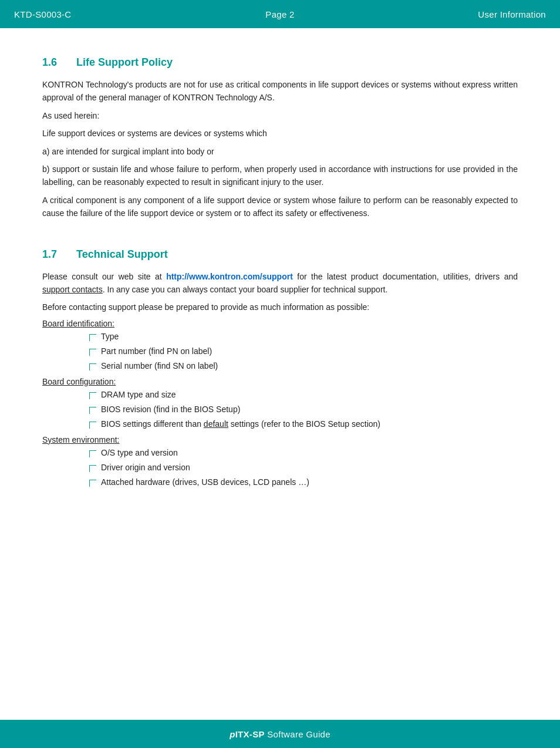 Image resolution: width=560 pixels, height=748 pixels. What do you see at coordinates (280, 176) in the screenshot?
I see `section1-para5: b) support or sustain life and whose fai…` at bounding box center [280, 176].